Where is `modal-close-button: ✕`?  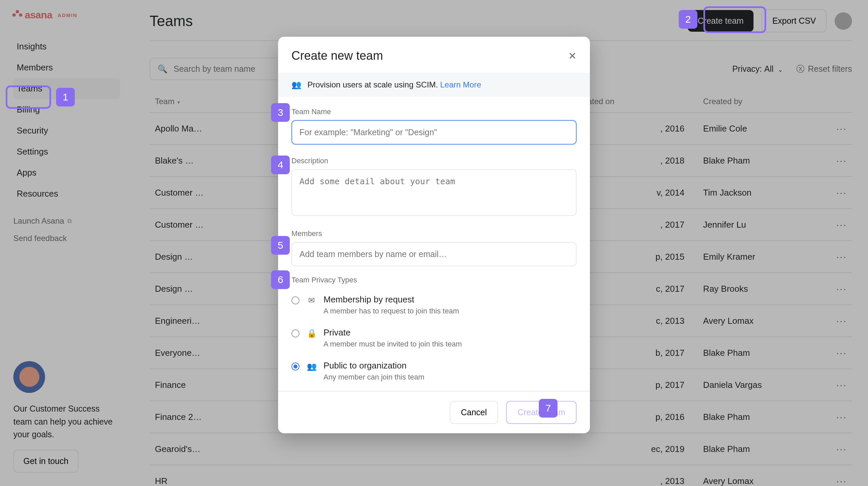
modal-close-button: ✕ is located at coordinates (572, 56).